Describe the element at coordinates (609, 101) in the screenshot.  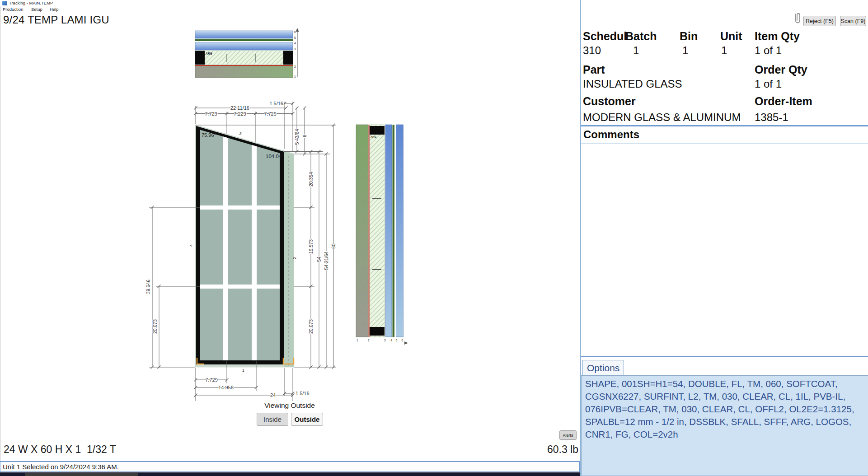
I see `customer-label: Customer` at that location.